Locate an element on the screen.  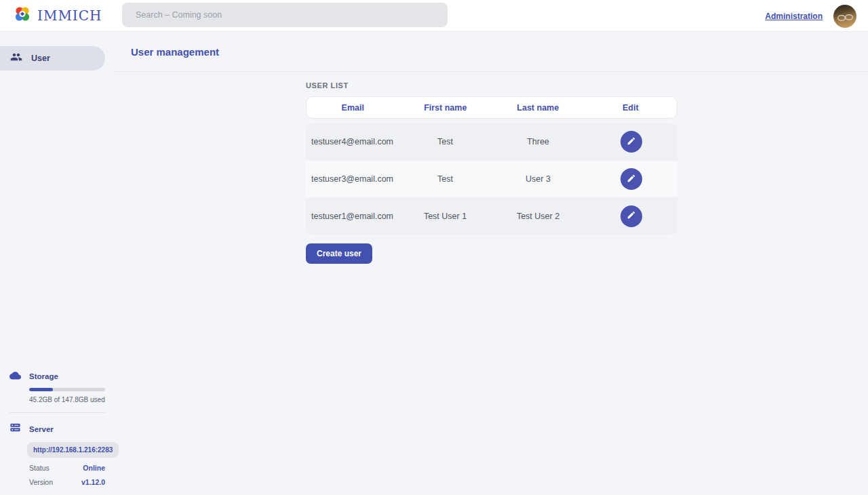
column-header-edit: Edit is located at coordinates (631, 108).